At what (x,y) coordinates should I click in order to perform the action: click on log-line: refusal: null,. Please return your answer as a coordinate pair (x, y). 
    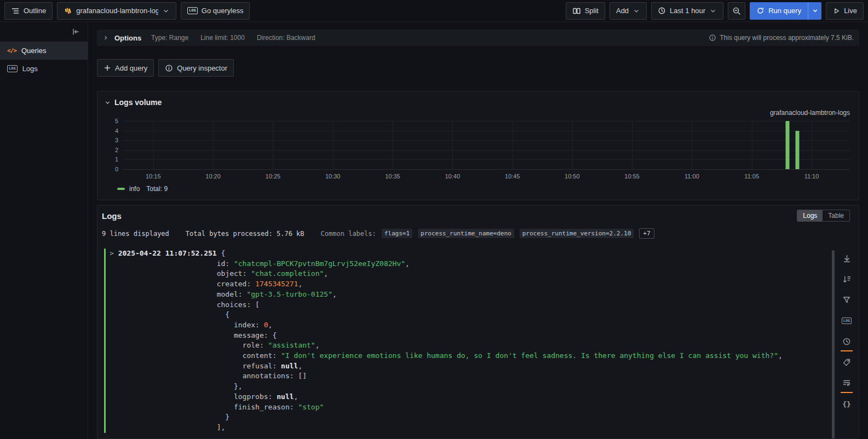
    Looking at the image, I should click on (446, 367).